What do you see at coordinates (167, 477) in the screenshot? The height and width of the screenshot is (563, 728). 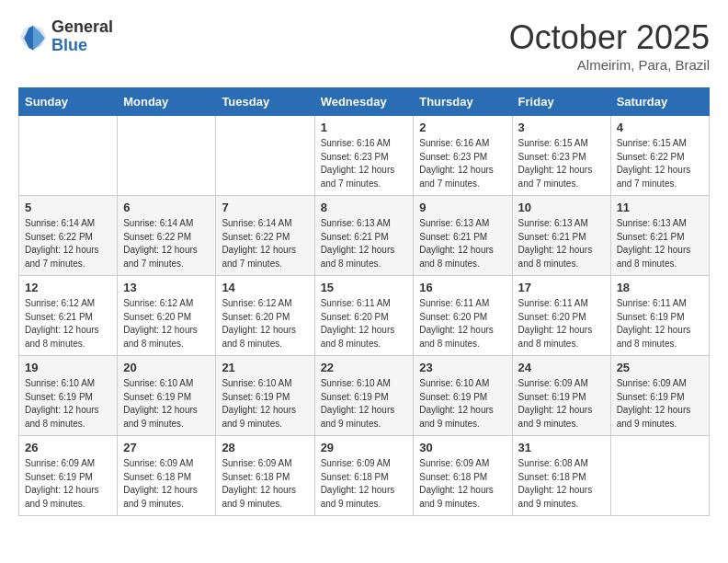 I see `calendar-cell: 27Sunrise: 6:09 AM Sunset: 6:18 PM Dayli…` at bounding box center [167, 477].